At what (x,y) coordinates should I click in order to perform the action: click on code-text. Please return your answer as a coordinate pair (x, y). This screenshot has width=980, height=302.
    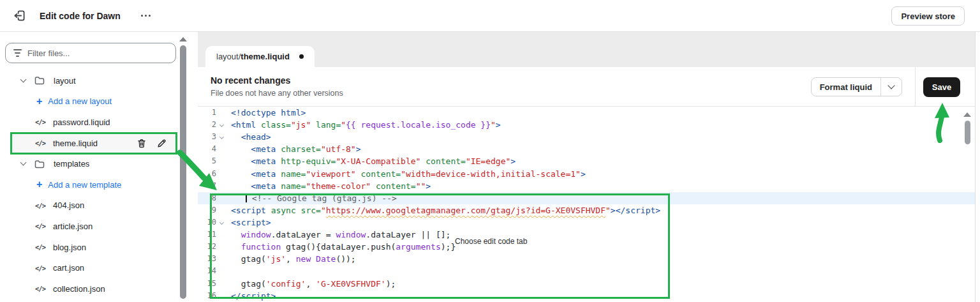
    Looking at the image, I should click on (228, 271).